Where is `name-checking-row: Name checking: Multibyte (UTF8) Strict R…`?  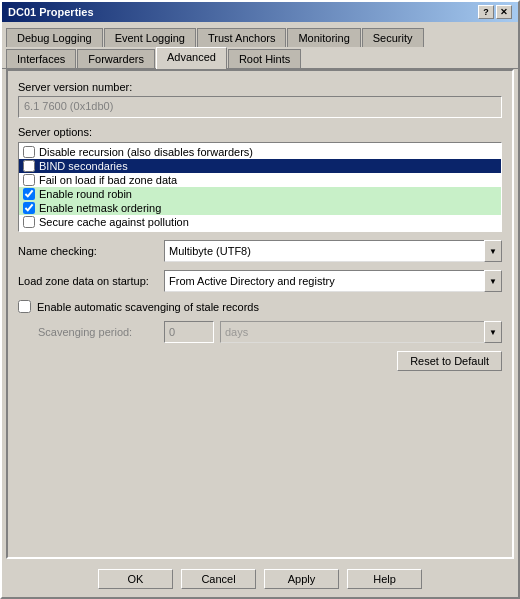
name-checking-row: Name checking: Multibyte (UTF8) Strict R… is located at coordinates (260, 251).